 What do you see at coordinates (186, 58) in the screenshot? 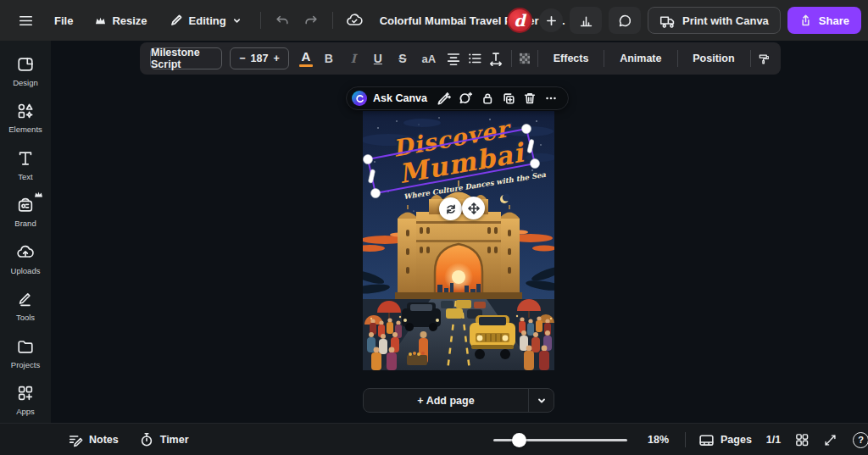
I see `font-name: Milestone Script` at bounding box center [186, 58].